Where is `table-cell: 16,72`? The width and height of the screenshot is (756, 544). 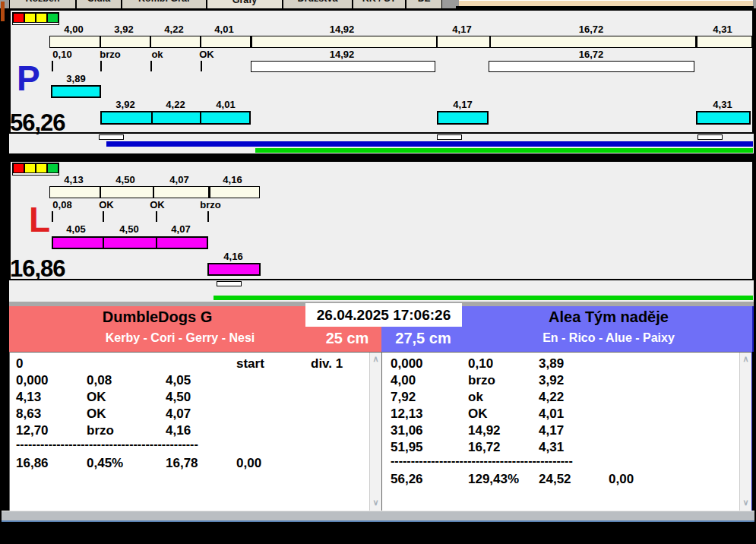
table-cell: 16,72 is located at coordinates (485, 448).